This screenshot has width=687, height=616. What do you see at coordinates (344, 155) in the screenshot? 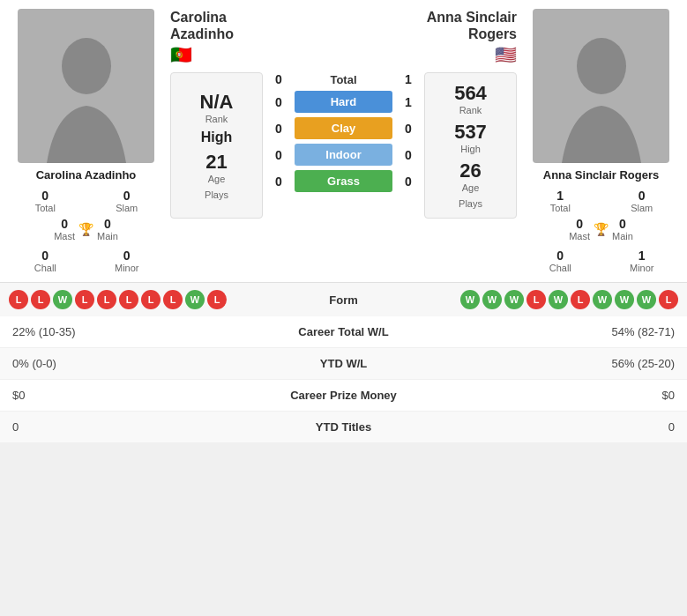
I see `indoor-button: Indoor` at bounding box center [344, 155].